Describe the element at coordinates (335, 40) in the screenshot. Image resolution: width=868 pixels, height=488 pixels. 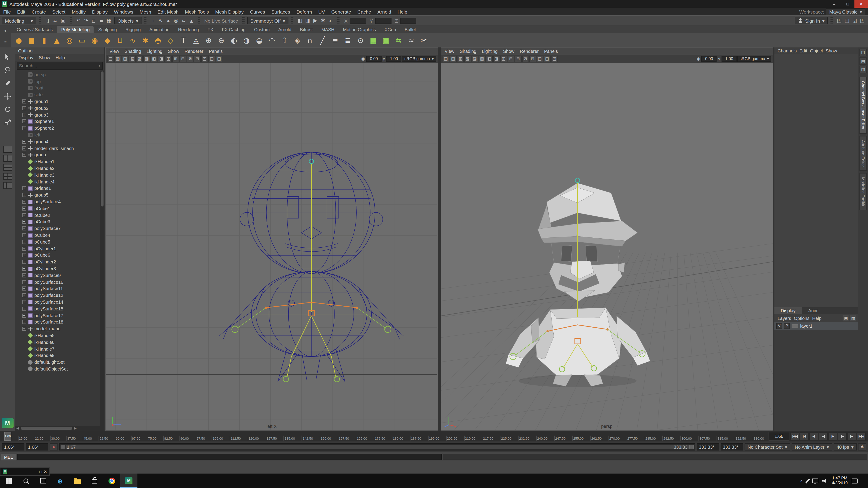
I see `insert-edge-loop-icon: ≡` at that location.